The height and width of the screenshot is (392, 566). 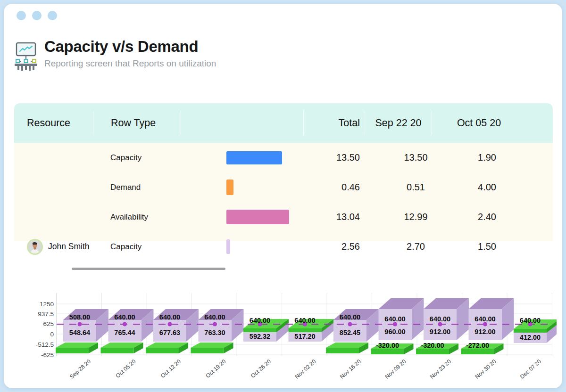 What do you see at coordinates (80, 369) in the screenshot?
I see `x-axis-label: Sep 28 20` at bounding box center [80, 369].